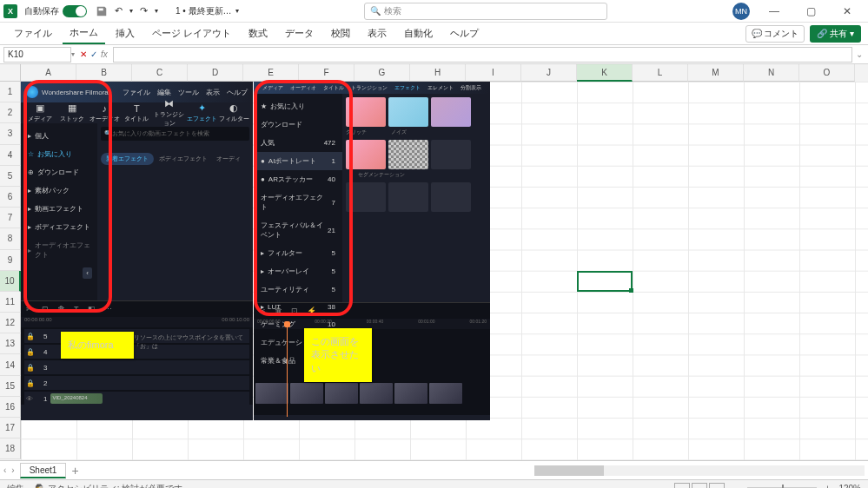 This screenshot has width=868, height=488. I want to click on comments-button: 💬 コメント, so click(775, 34).